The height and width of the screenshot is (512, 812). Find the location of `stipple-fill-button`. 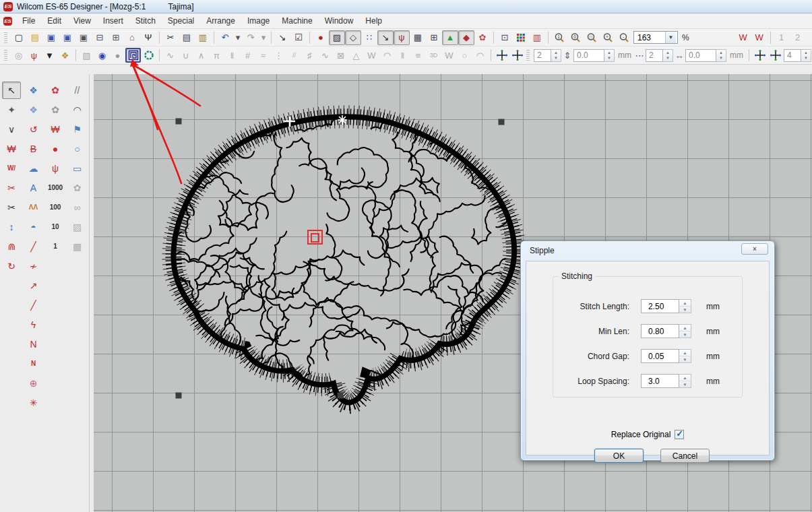

stipple-fill-button is located at coordinates (133, 55).